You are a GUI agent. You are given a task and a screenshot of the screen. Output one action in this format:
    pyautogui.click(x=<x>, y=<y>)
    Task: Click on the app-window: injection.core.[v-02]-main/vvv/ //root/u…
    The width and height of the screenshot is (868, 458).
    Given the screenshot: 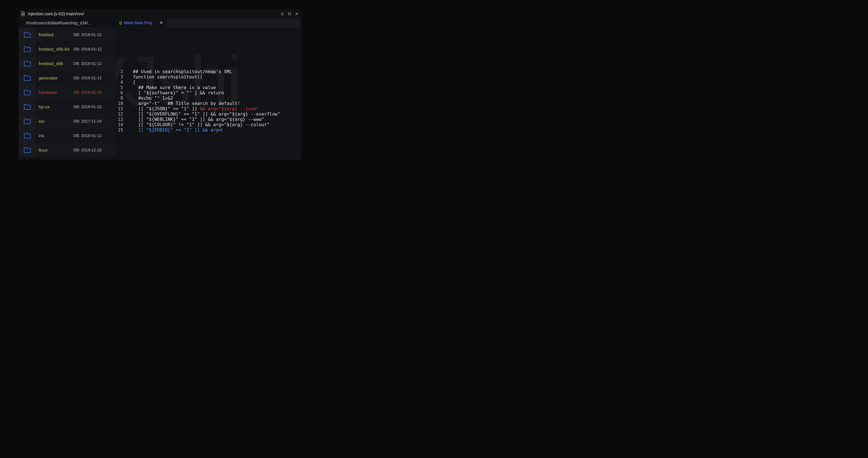 What is the action you would take?
    pyautogui.click(x=160, y=85)
    